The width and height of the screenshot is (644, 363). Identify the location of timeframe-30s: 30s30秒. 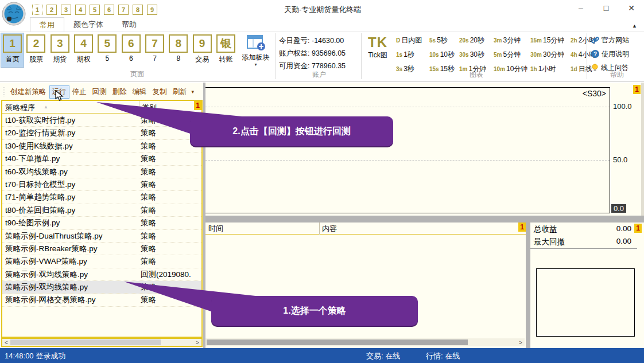
(476, 55).